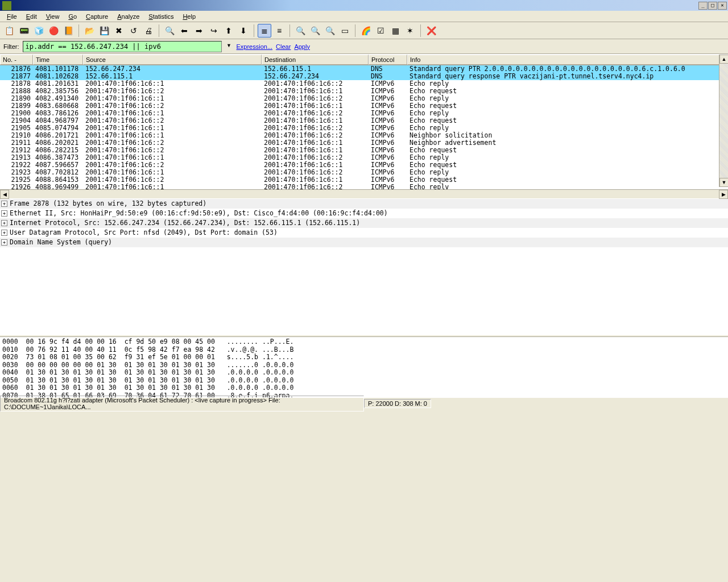  Describe the element at coordinates (410, 31) in the screenshot. I see `toolbar-btn-30: ✶` at that location.